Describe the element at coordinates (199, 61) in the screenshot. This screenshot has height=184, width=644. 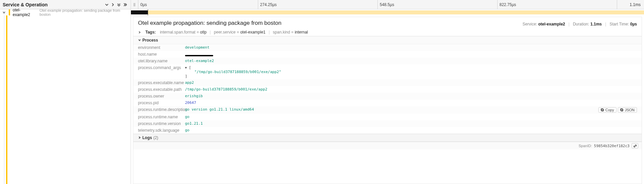
I see `process-value: otel-example2` at that location.